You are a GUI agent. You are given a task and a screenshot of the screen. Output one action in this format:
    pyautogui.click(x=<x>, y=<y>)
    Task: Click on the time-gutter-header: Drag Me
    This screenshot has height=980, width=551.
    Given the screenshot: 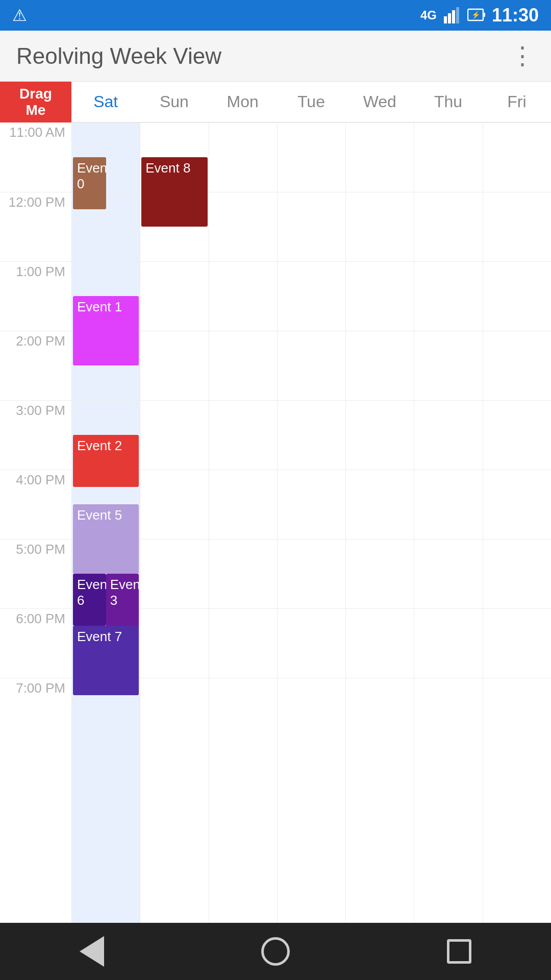 What is the action you would take?
    pyautogui.click(x=36, y=102)
    